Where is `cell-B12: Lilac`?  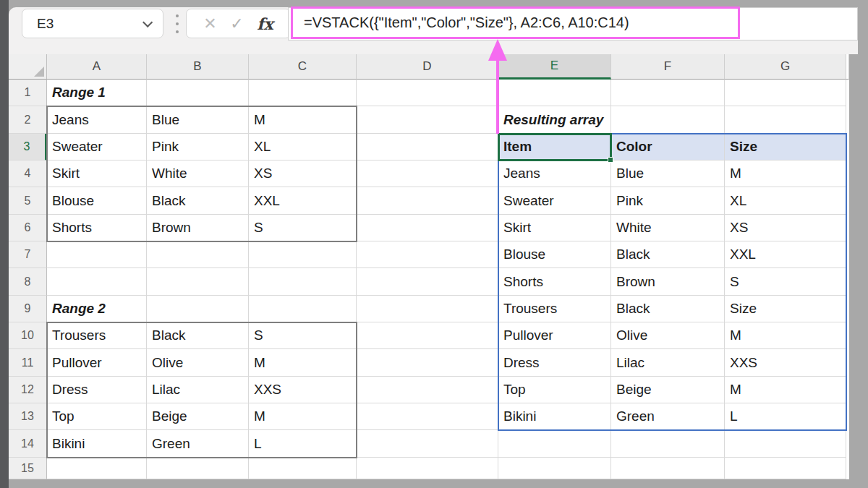 cell-B12: Lilac is located at coordinates (198, 390).